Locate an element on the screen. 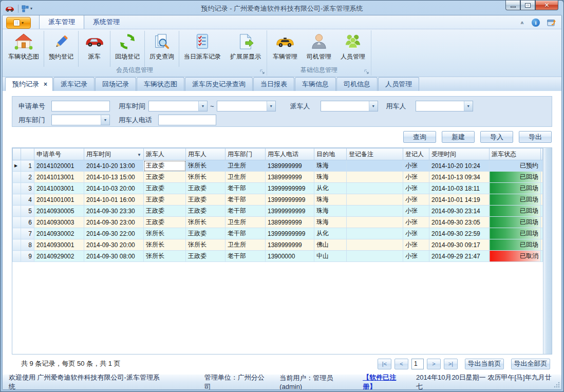 The image size is (564, 392). import-button: 导入 is located at coordinates (497, 137).